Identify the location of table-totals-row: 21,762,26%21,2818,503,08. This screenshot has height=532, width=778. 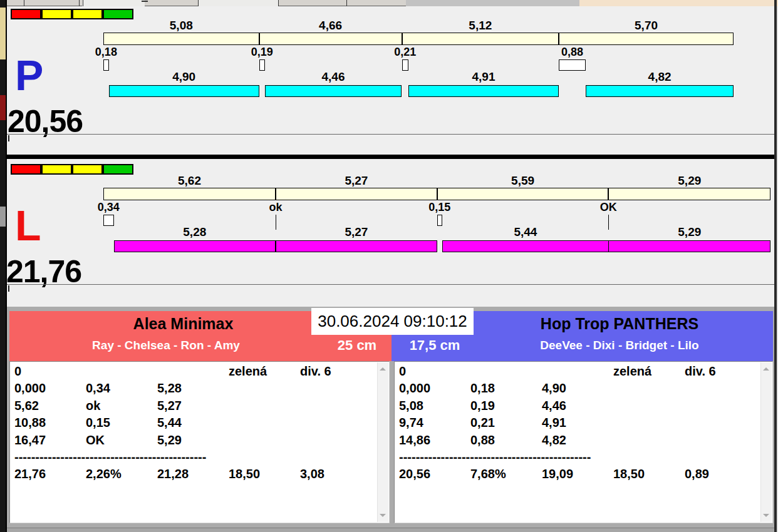
(195, 474).